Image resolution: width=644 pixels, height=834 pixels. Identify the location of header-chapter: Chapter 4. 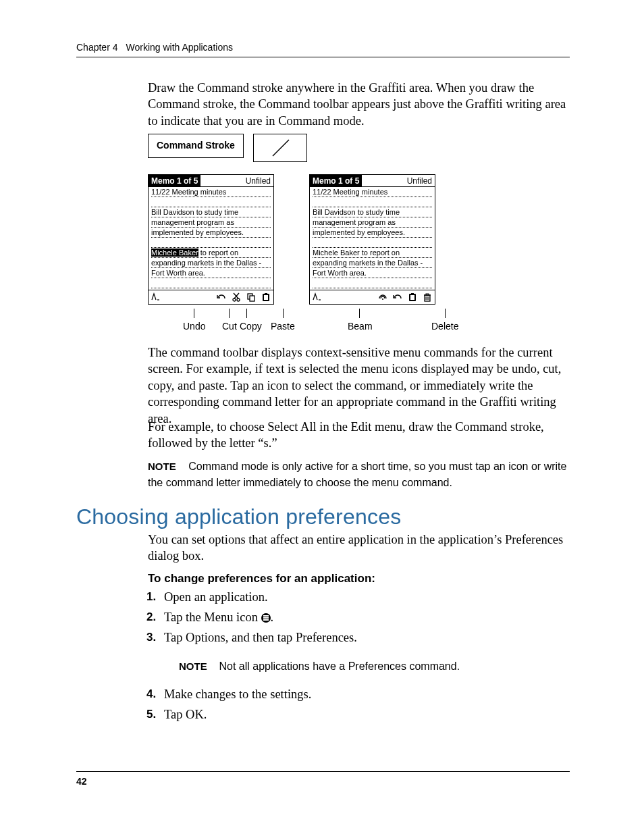
(97, 47).